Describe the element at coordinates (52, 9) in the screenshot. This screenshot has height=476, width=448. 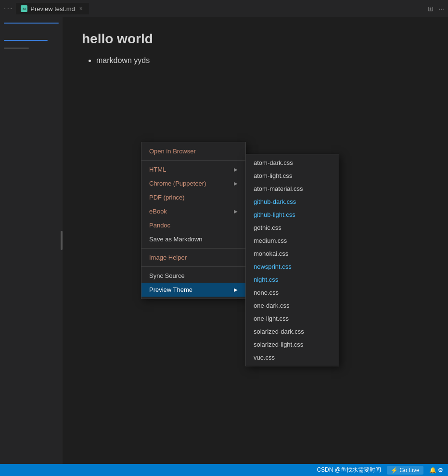
I see `tab-label: Preview test.md` at that location.